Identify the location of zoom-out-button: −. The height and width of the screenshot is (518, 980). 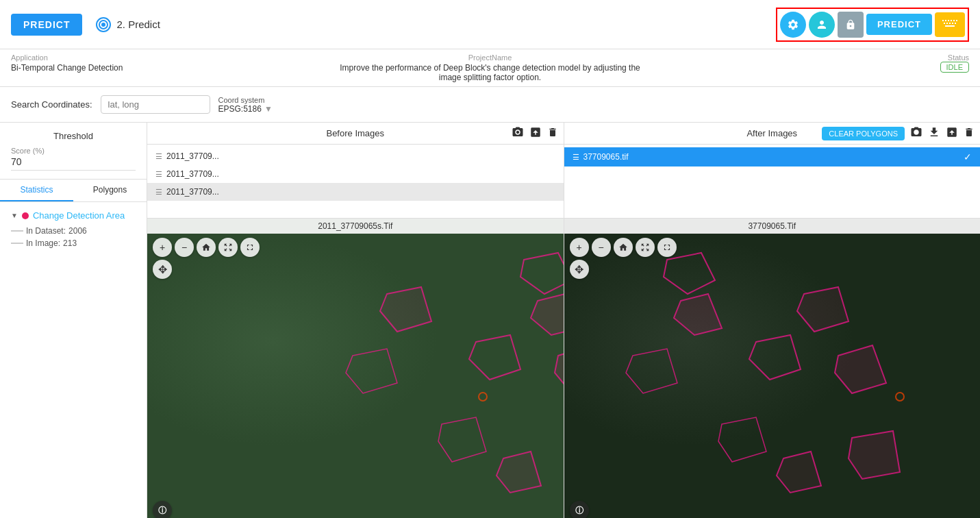
(184, 247).